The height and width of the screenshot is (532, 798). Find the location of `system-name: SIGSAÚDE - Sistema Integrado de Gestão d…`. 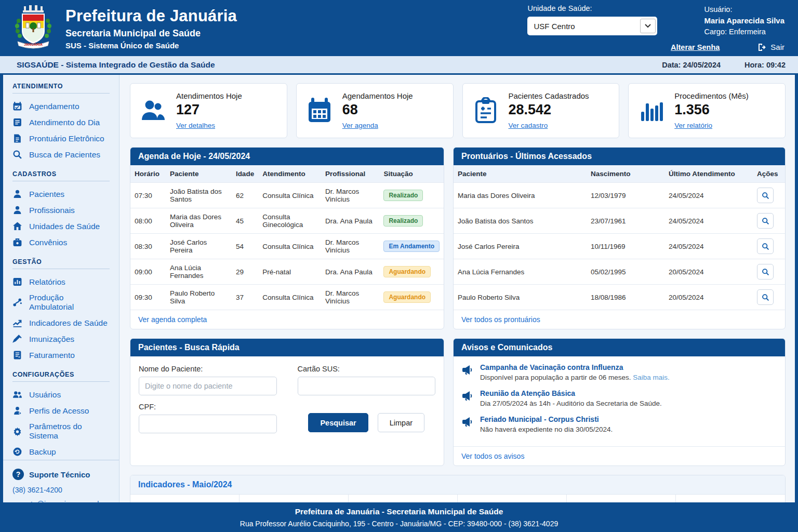

system-name: SIGSAÚDE - Sistema Integrado de Gestão d… is located at coordinates (116, 65).